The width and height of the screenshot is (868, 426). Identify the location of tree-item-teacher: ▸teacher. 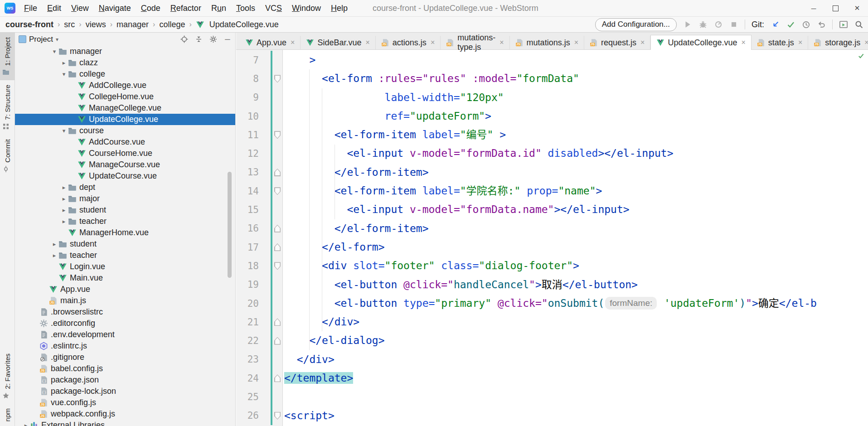
(125, 221).